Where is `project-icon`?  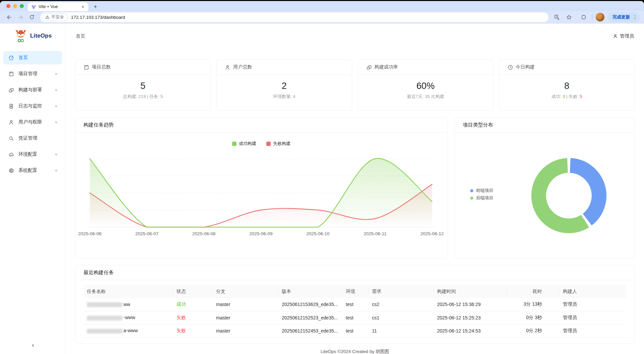 project-icon is located at coordinates (11, 74).